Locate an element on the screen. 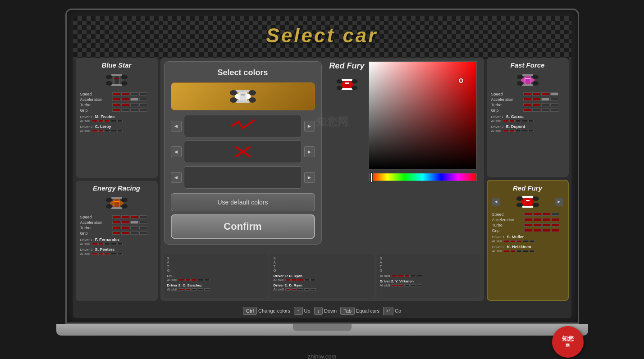 The width and height of the screenshot is (644, 359). blue-star-stats: Speed Acceleration Turbo Grip is located at coordinates (117, 102).